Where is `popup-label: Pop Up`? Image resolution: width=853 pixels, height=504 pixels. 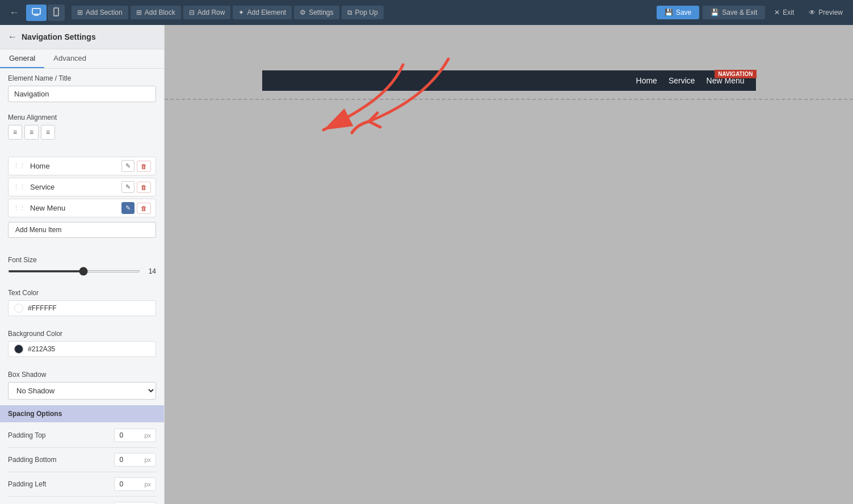
popup-label: Pop Up is located at coordinates (367, 12).